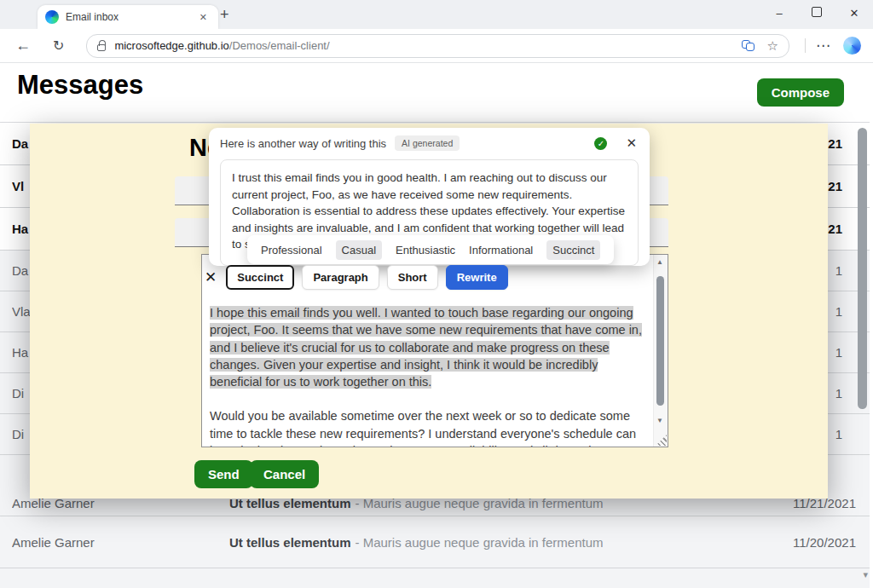 The height and width of the screenshot is (588, 873). I want to click on page-title: Messages, so click(80, 85).